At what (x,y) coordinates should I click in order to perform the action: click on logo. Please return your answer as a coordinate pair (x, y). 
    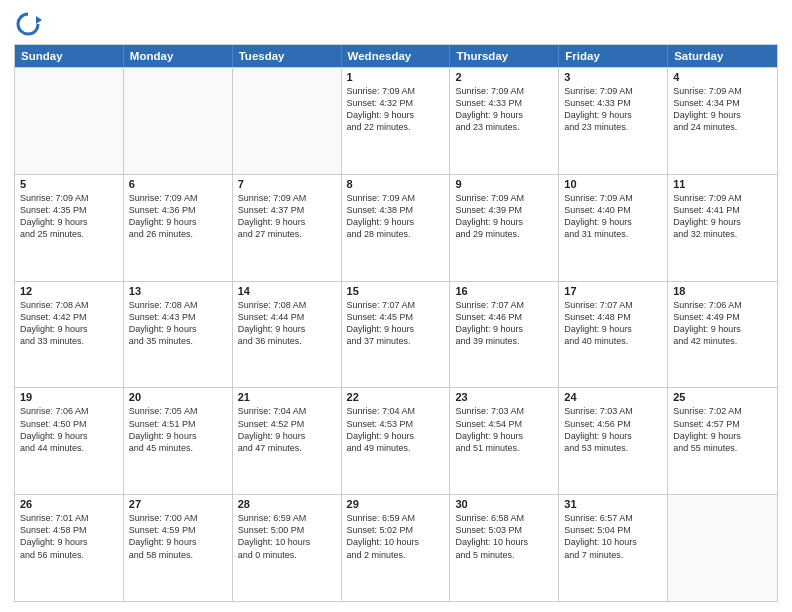
    Looking at the image, I should click on (30, 24).